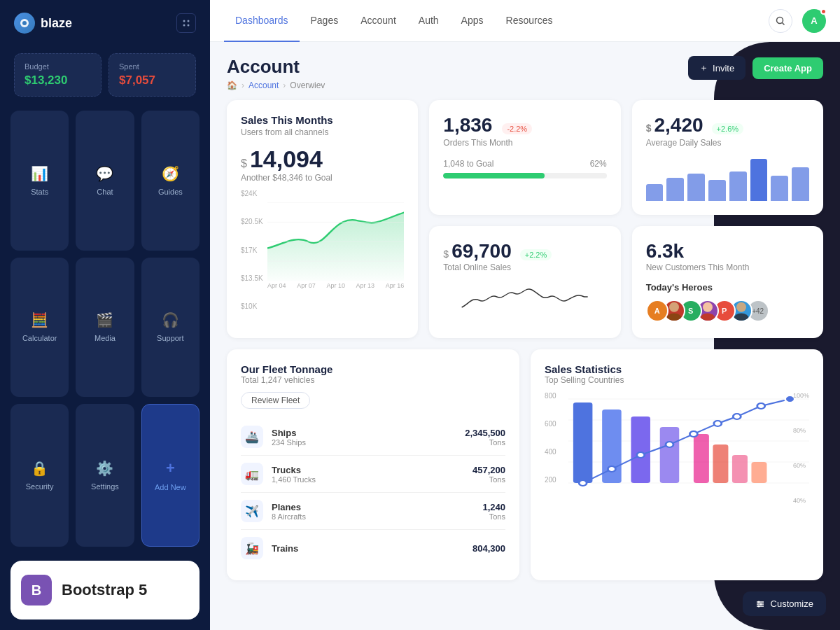 The height and width of the screenshot is (630, 840). Describe the element at coordinates (813, 21) in the screenshot. I see `avatar-initials: A` at that location.